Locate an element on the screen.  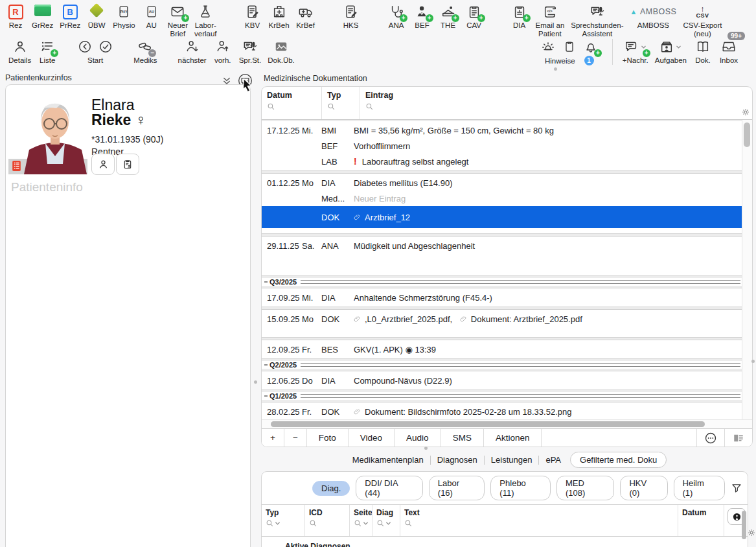
diagnoses-table-header: Typ ICD Seite Diag Text Datum is located at coordinates (505, 520).